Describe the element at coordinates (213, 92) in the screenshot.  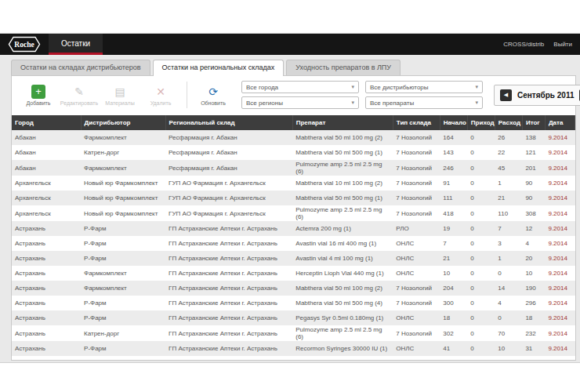
I see `refresh-icon: ⟳` at that location.